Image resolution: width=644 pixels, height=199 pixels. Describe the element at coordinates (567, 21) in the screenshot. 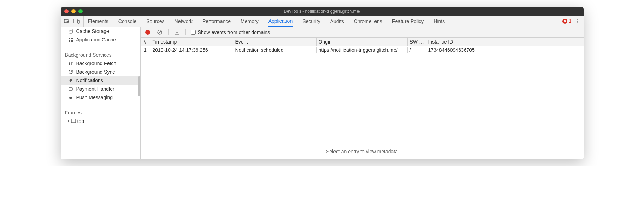

I see `error-count-badge: ✕ 1` at that location.